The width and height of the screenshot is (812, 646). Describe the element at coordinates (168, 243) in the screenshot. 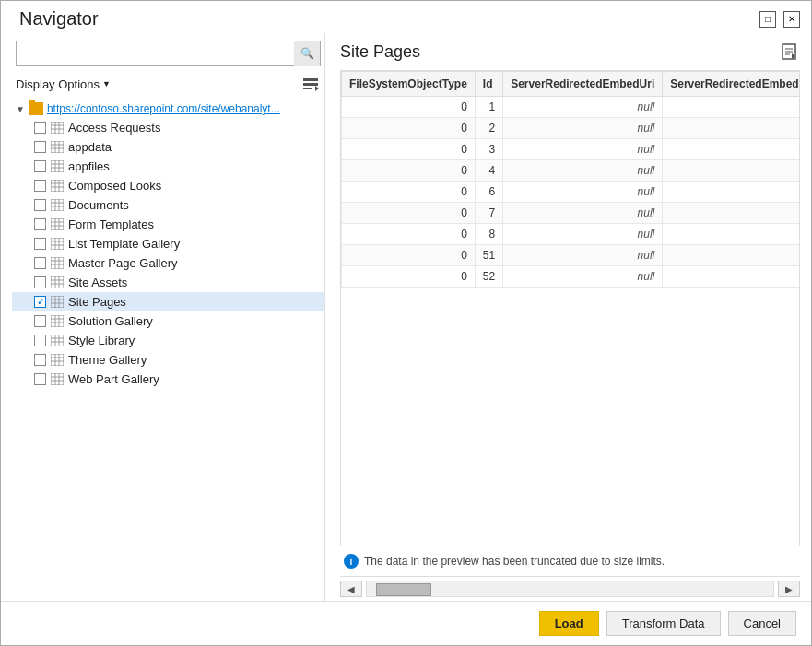

I see `list-item: List Template Gallery` at that location.